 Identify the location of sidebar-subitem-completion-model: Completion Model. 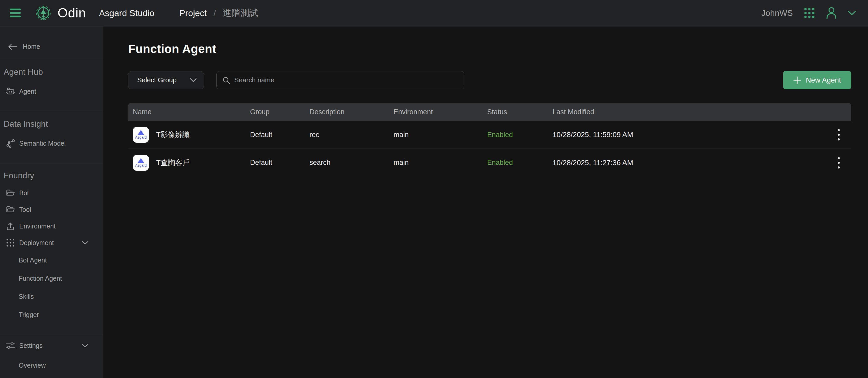
(51, 377).